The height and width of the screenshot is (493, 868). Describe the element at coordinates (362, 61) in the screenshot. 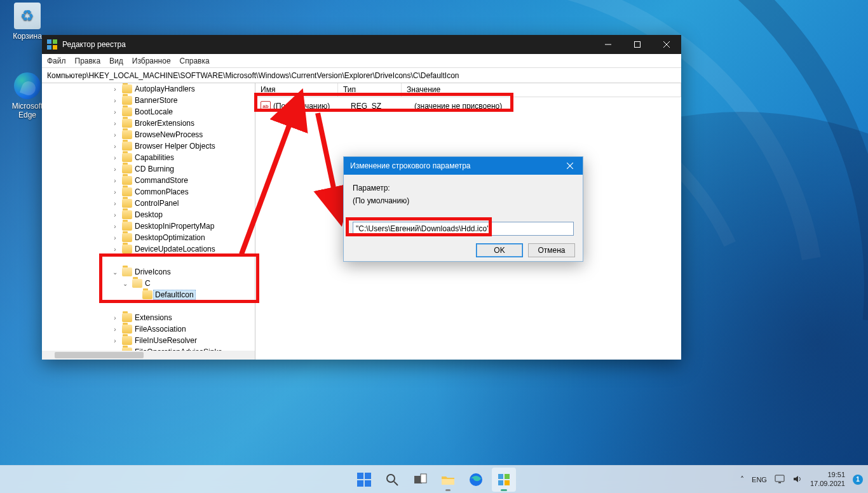

I see `menubar: Файл Правка Вид Избранное Справка` at that location.